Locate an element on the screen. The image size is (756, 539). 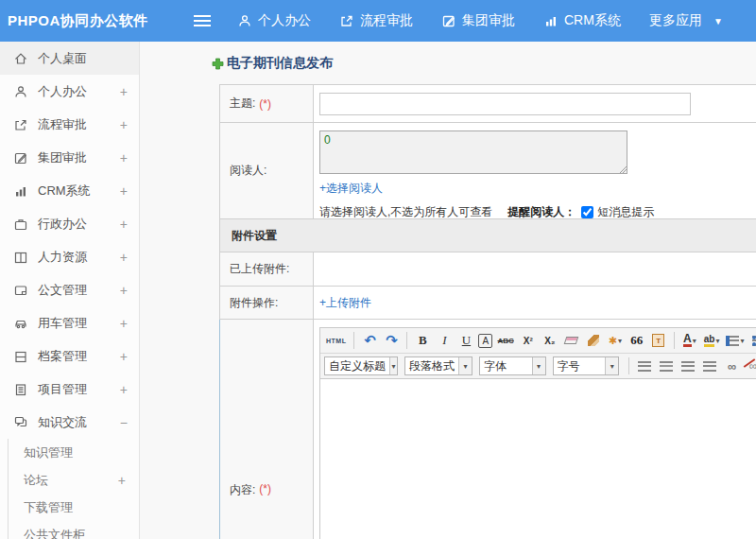
html-source-button: HTML is located at coordinates (336, 340).